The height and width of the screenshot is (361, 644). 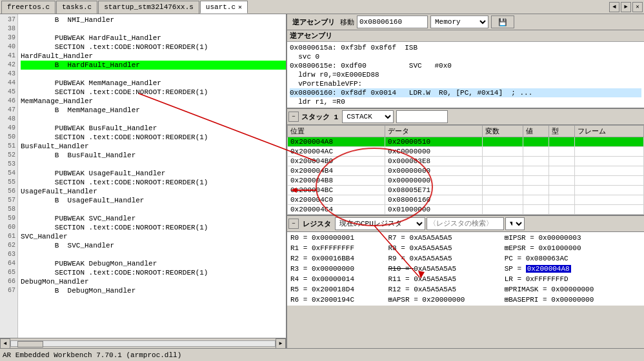 What do you see at coordinates (9, 228) in the screenshot?
I see `line-number: 60` at bounding box center [9, 228].